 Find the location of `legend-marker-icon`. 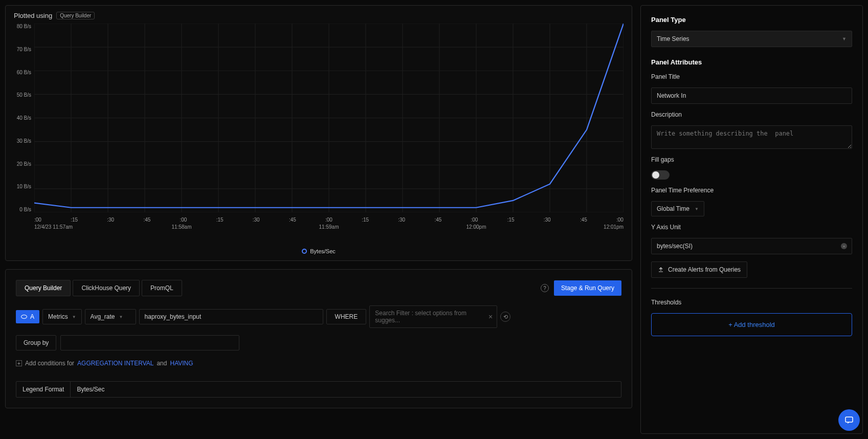

legend-marker-icon is located at coordinates (304, 251).